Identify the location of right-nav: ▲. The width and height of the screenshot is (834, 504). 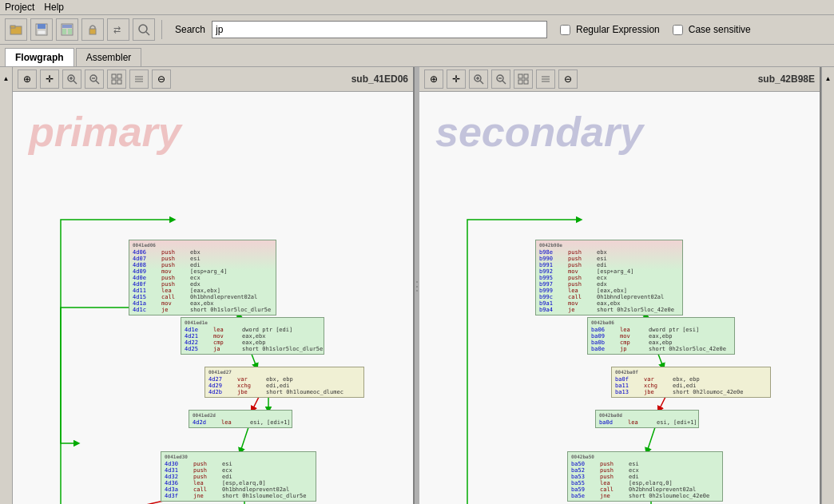
(828, 286).